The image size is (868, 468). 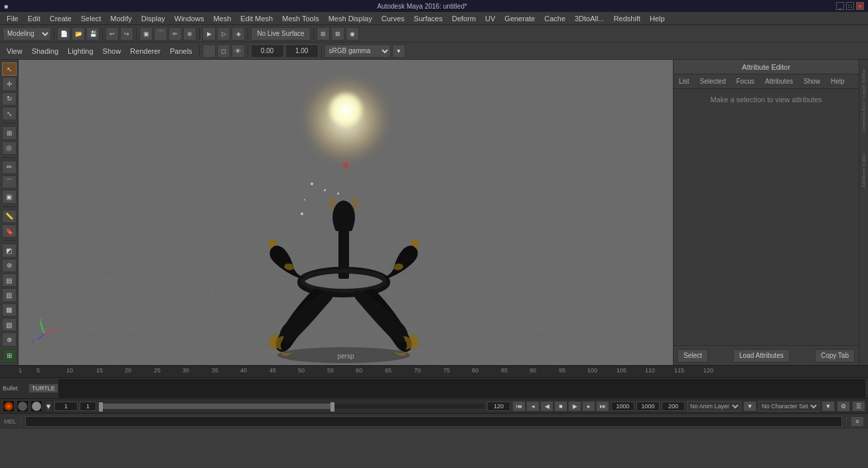 What do you see at coordinates (101, 407) in the screenshot?
I see `range-start-handle` at bounding box center [101, 407].